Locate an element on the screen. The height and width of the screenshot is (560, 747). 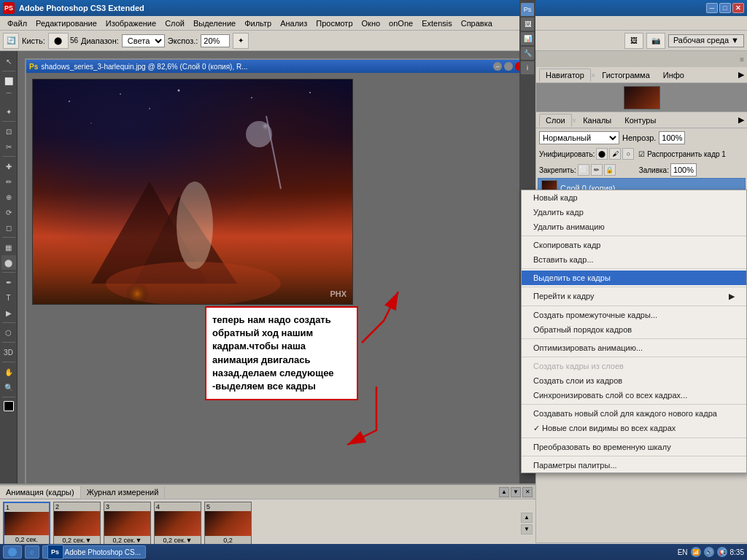
exposure-input is located at coordinates (215, 41).